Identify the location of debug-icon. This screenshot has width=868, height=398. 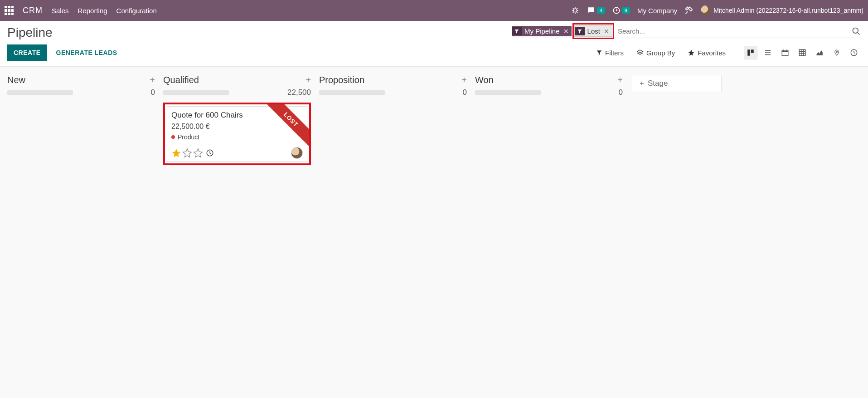
(575, 10).